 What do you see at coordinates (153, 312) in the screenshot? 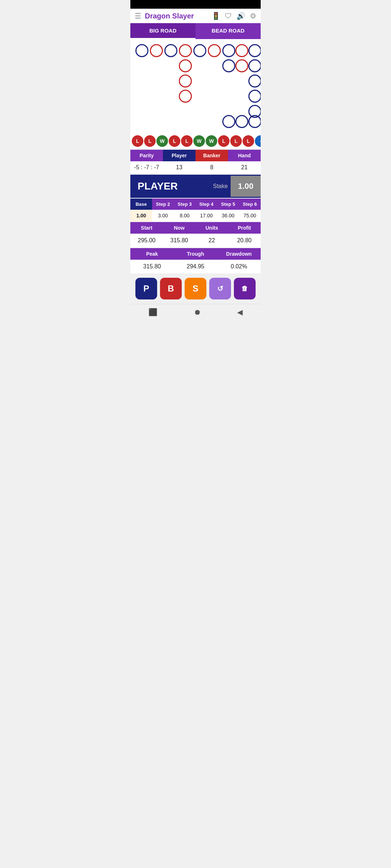
I see `stop-button: ⬛` at bounding box center [153, 312].